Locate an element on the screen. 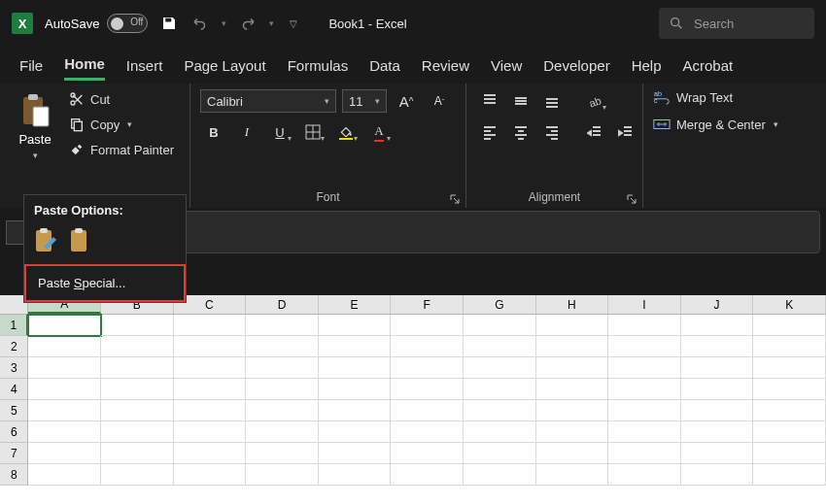  undo-icon is located at coordinates (200, 23).